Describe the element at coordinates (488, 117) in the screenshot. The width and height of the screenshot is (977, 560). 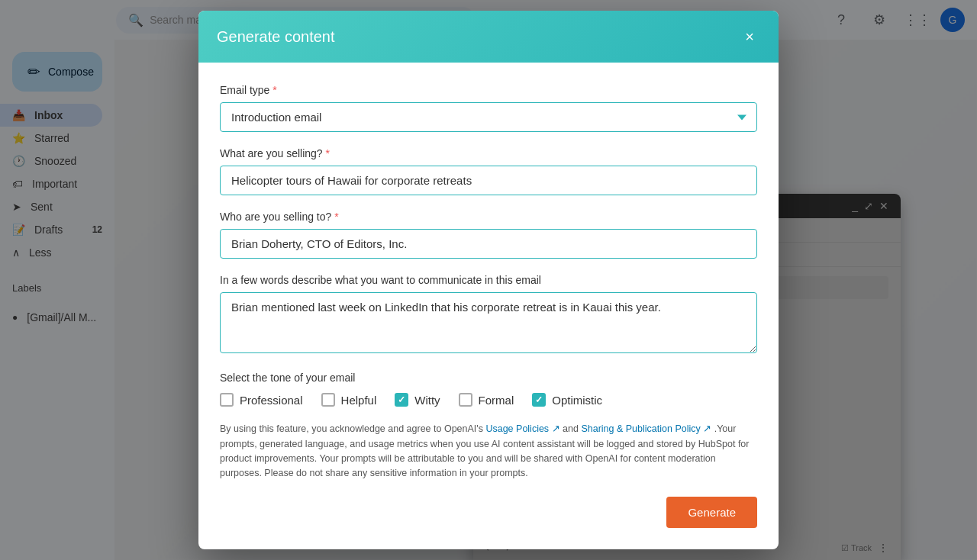
I see `email-type-select-wrapper: Introduction email Follow-up email Cold …` at that location.